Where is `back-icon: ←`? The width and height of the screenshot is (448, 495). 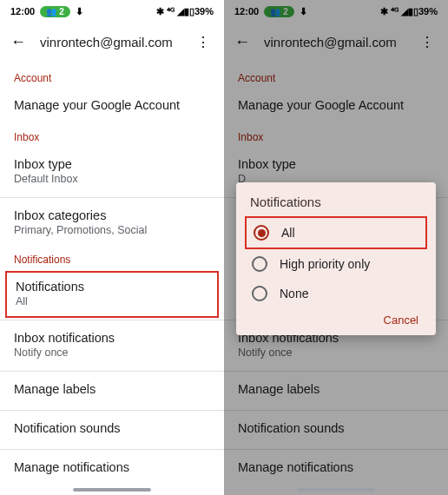 back-icon: ← is located at coordinates (18, 42).